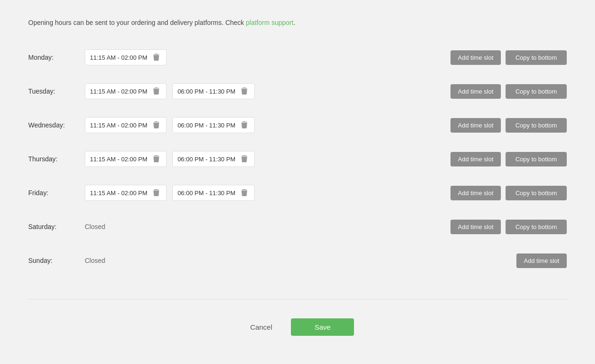 The width and height of the screenshot is (595, 364). What do you see at coordinates (56, 193) in the screenshot?
I see `day-label-friday: Friday:` at bounding box center [56, 193].